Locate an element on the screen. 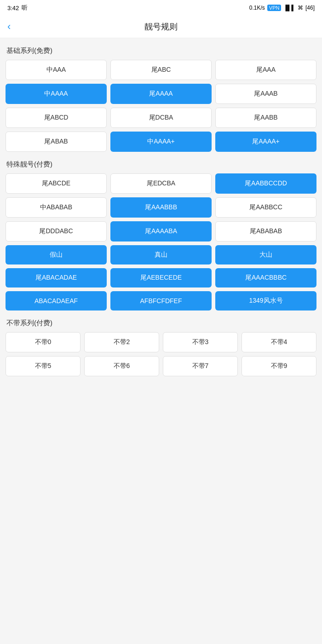 The width and height of the screenshot is (322, 644). tag-btn-noband-1-3: 不带9 is located at coordinates (279, 366).